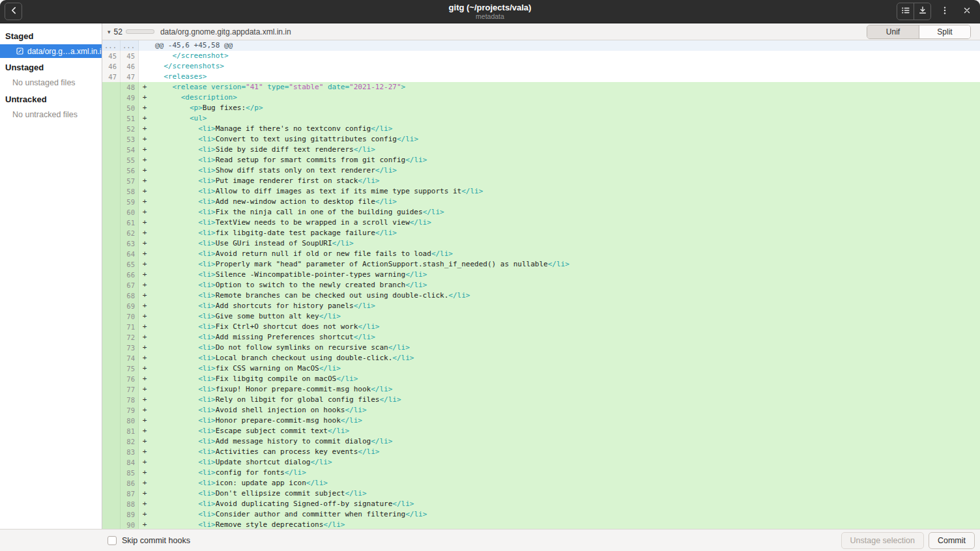 This screenshot has height=551, width=980. Describe the element at coordinates (541, 160) in the screenshot. I see `diff-line: 55+ <li>Read setup for smart commits fro…` at that location.